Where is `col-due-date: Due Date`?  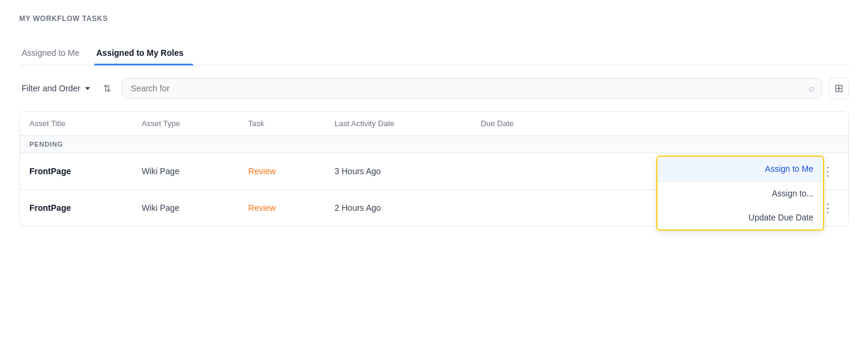 col-due-date: Due Date is located at coordinates (660, 124).